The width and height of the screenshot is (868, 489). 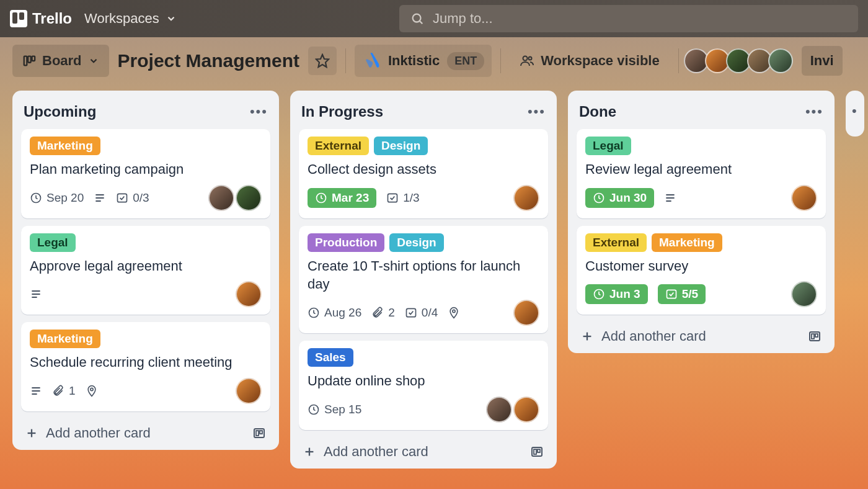 I want to click on card: SalesUpdate online shopSep 15, so click(x=423, y=385).